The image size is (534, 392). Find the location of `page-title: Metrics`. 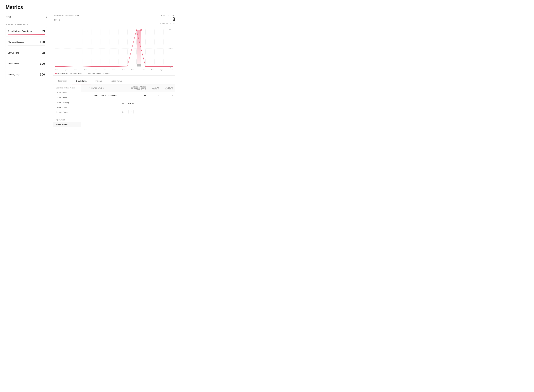

page-title: Metrics is located at coordinates (90, 7).